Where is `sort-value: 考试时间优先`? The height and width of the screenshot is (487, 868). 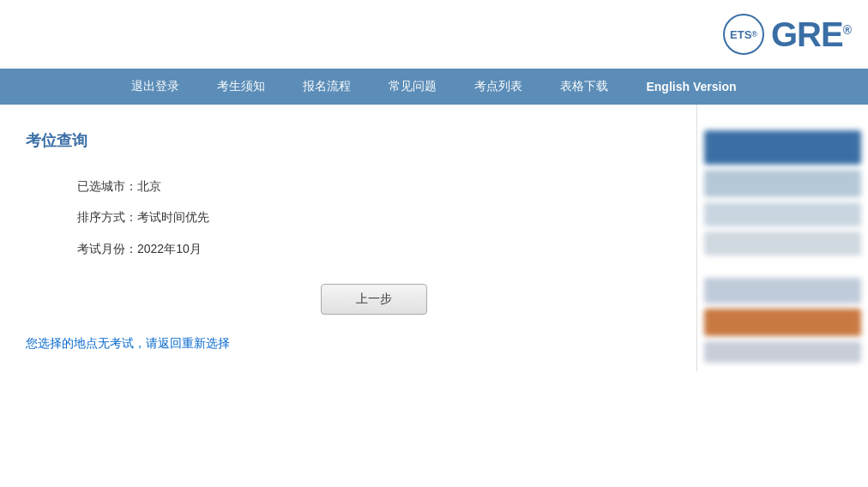 sort-value: 考试时间优先 is located at coordinates (173, 217).